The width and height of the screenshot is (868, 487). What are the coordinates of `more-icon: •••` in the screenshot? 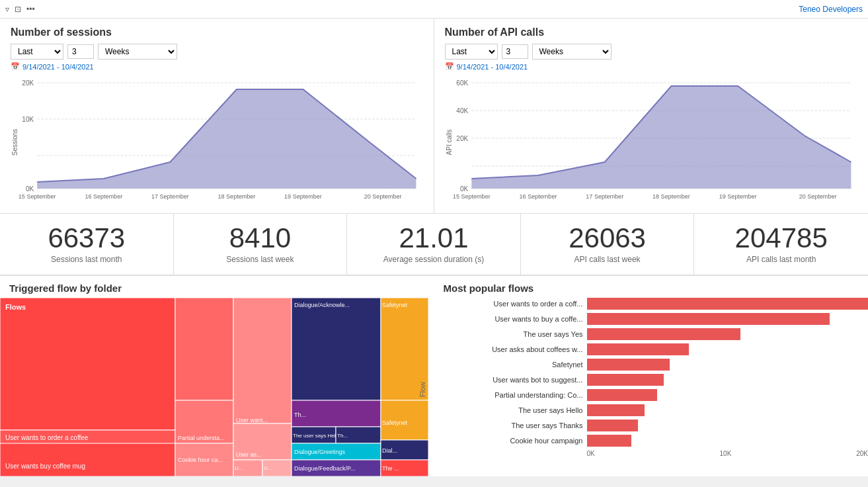 It's located at (30, 9).